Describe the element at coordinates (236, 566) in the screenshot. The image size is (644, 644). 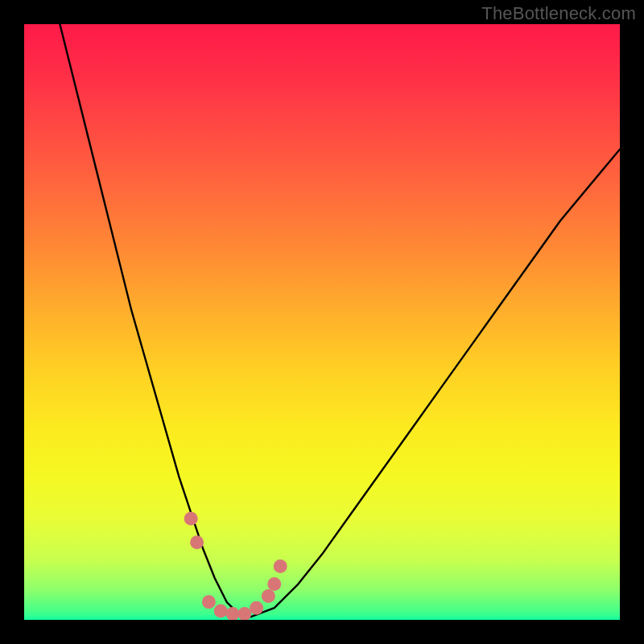
I see `highlight-dots` at that location.